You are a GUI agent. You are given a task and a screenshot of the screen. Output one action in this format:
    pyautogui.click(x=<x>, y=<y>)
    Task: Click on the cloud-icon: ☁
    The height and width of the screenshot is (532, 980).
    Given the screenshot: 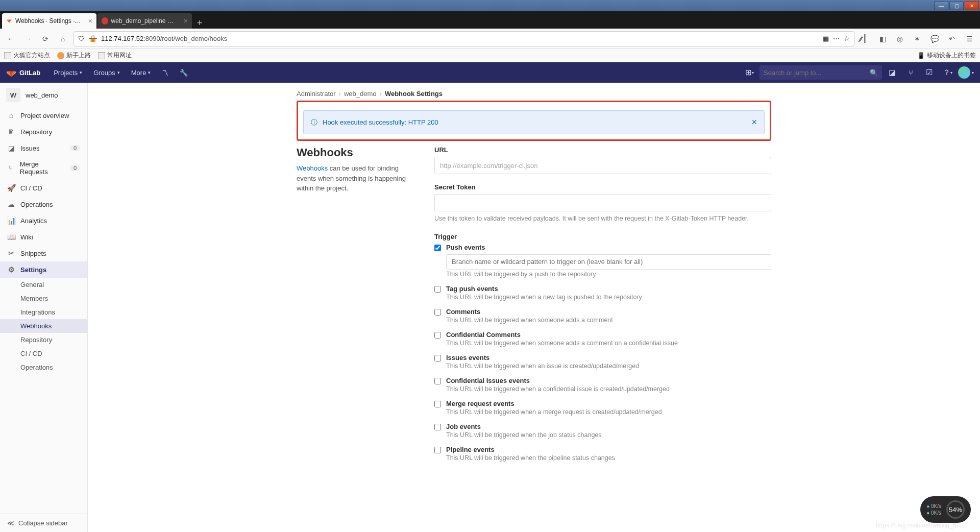 What is the action you would take?
    pyautogui.click(x=11, y=204)
    